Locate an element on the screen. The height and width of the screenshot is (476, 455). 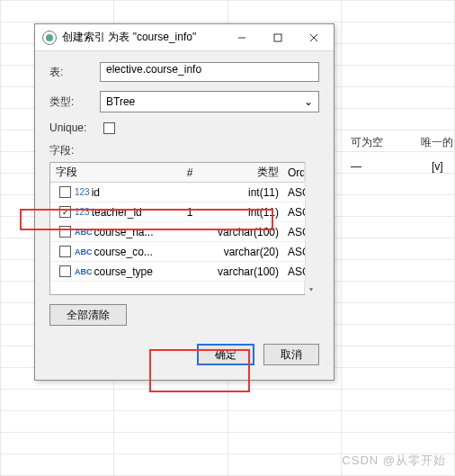
watermark: CSDN @从零开始 is located at coordinates (394, 461).